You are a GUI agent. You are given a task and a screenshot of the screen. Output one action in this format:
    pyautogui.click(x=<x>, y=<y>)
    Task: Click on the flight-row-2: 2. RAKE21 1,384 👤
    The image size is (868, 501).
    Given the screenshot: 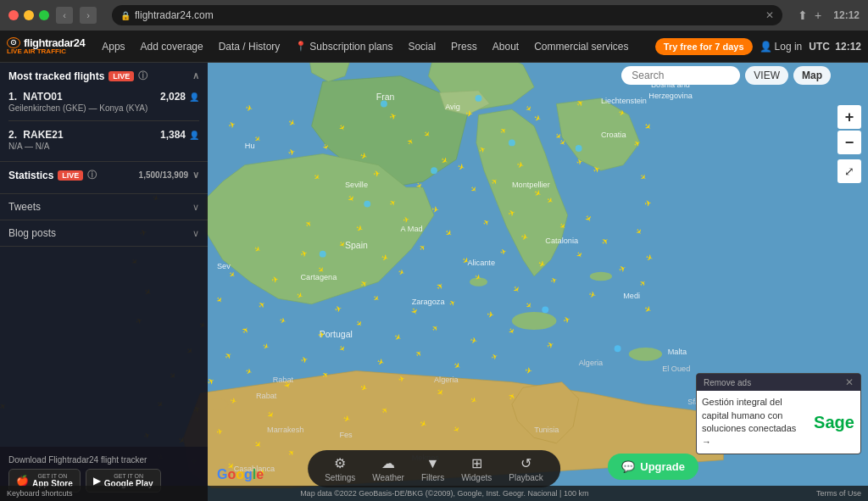 What is the action you would take?
    pyautogui.click(x=103, y=135)
    